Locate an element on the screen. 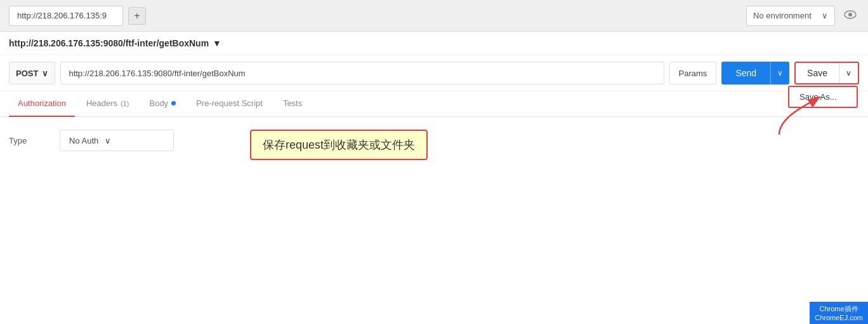 This screenshot has width=868, height=324. tab-headers: Headers (1) is located at coordinates (108, 104).